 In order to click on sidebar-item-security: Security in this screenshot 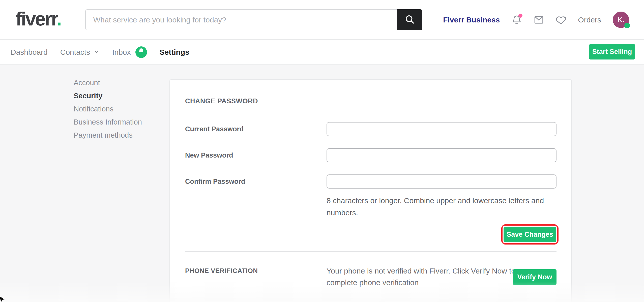, I will do `click(108, 96)`.